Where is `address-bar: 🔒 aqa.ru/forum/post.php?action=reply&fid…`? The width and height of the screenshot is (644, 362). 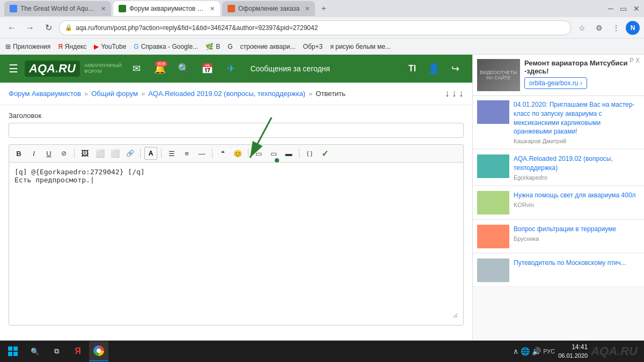
address-bar: 🔒 aqa.ru/forum/post.php?action=reply&fid… is located at coordinates (315, 28).